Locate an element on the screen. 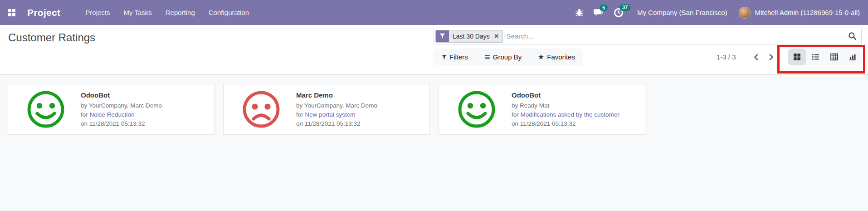 The height and width of the screenshot is (211, 868). rating-task-link: Modifications asked by the customer is located at coordinates (570, 114).